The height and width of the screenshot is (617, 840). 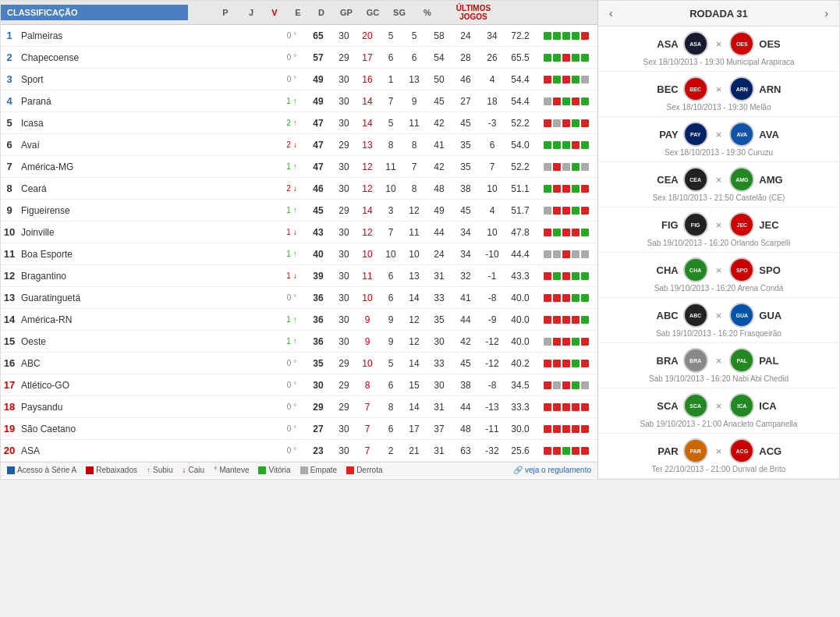 What do you see at coordinates (9, 342) in the screenshot?
I see `rank-number: 15` at bounding box center [9, 342].